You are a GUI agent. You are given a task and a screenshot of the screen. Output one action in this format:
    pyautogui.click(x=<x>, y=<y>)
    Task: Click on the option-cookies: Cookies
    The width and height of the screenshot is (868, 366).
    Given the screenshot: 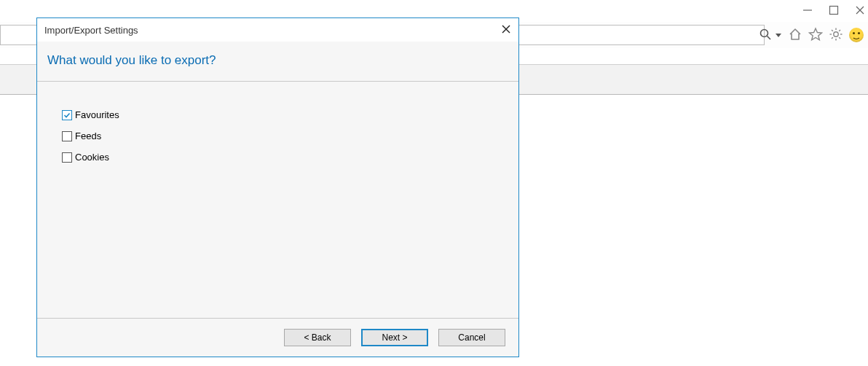 What is the action you would take?
    pyautogui.click(x=285, y=157)
    